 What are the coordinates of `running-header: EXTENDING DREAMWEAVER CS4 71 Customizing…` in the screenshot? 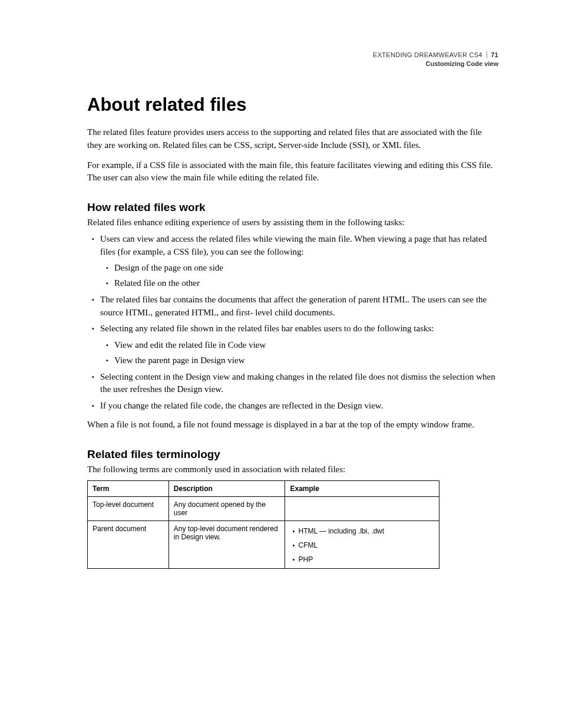 It's located at (436, 60).